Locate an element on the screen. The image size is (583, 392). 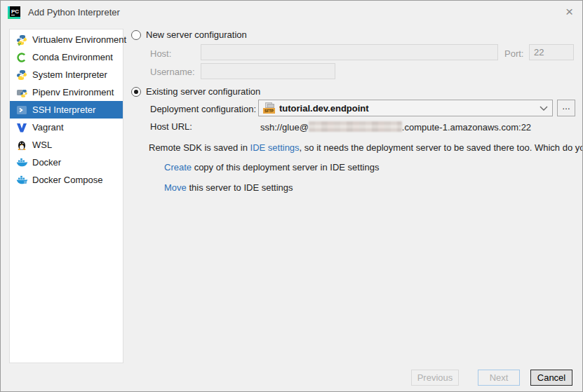
host-url-label: Host URL: is located at coordinates (171, 126).